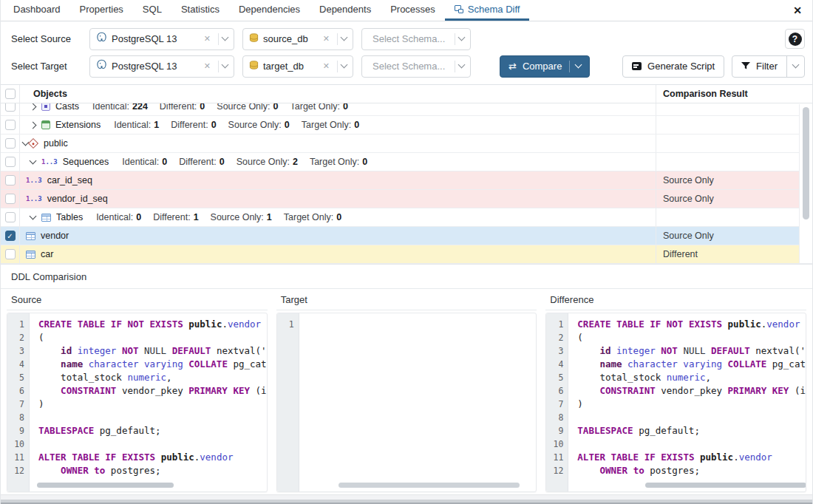  I want to click on table-row-vendor-id-seq: 1..3vendor_id_seqSource Only, so click(406, 200).